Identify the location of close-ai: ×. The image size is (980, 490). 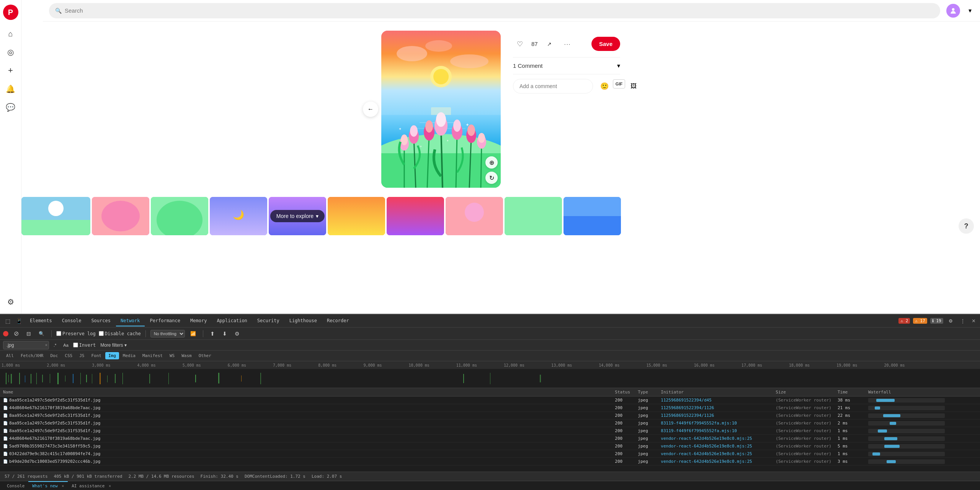
(110, 486).